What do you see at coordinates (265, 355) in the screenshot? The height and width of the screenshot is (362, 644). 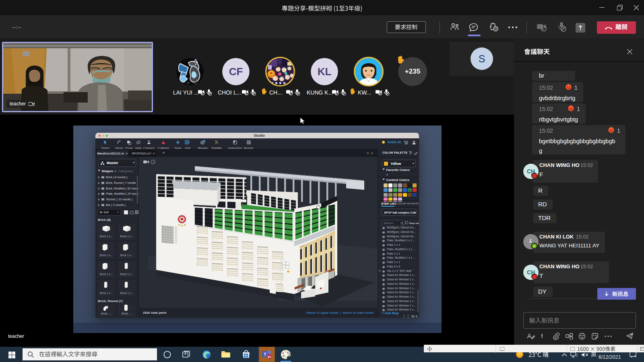 I see `svg-text: T` at bounding box center [265, 355].